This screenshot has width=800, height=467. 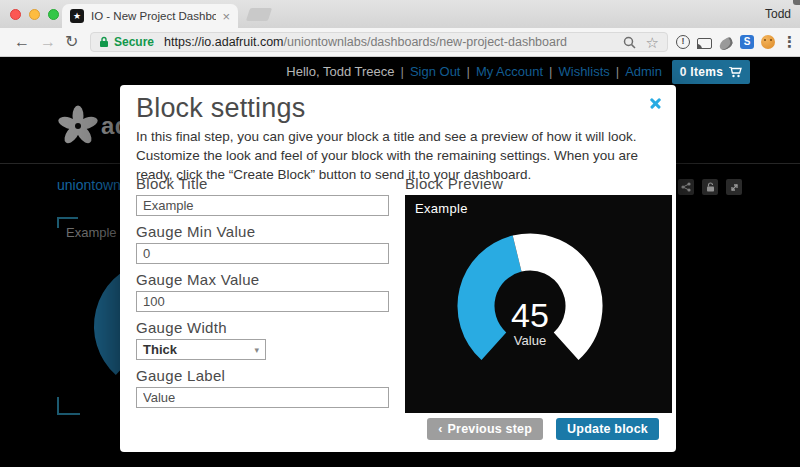 What do you see at coordinates (54, 14) in the screenshot?
I see `zoom-window-button` at bounding box center [54, 14].